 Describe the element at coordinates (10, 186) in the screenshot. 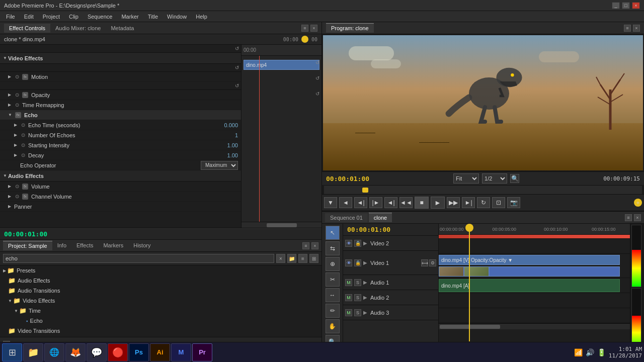

I see `volume-expand: ▶` at that location.